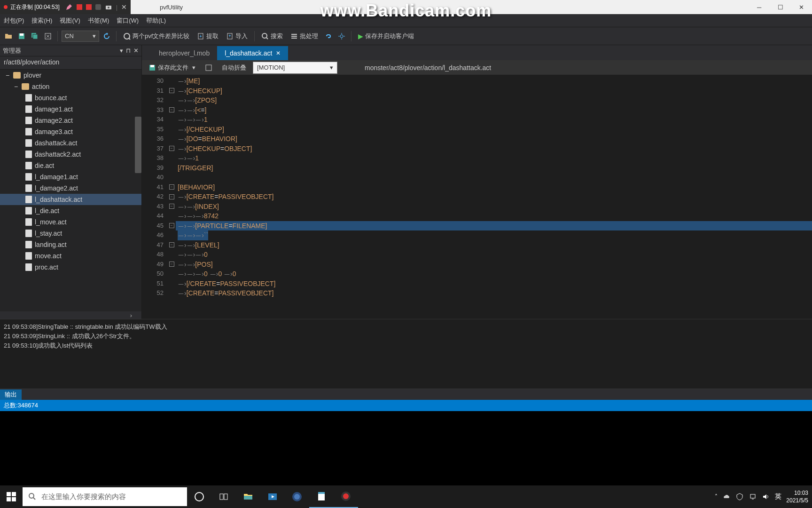 The width and height of the screenshot is (812, 508). I want to click on code-line: ⸺›⸺›[LEVEL], so click(494, 246).